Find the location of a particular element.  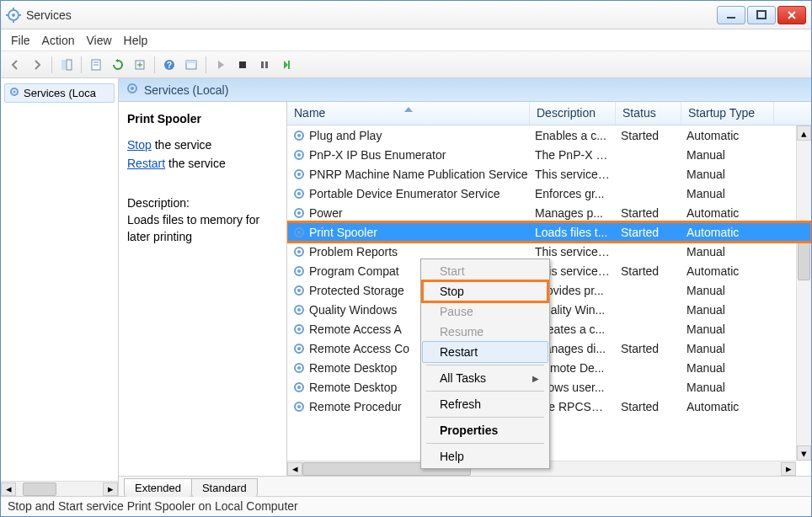

menu-stop: Stop is located at coordinates (485, 291).